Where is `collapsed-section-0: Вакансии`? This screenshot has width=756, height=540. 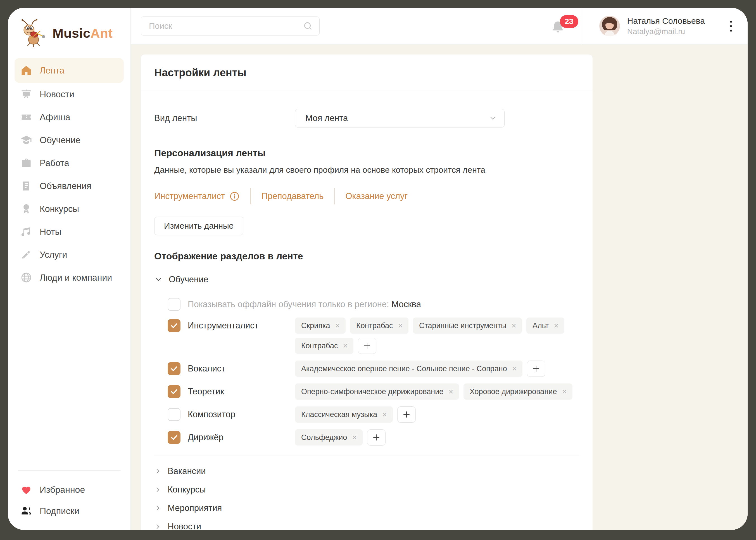 collapsed-section-0: Вакансии is located at coordinates (367, 471).